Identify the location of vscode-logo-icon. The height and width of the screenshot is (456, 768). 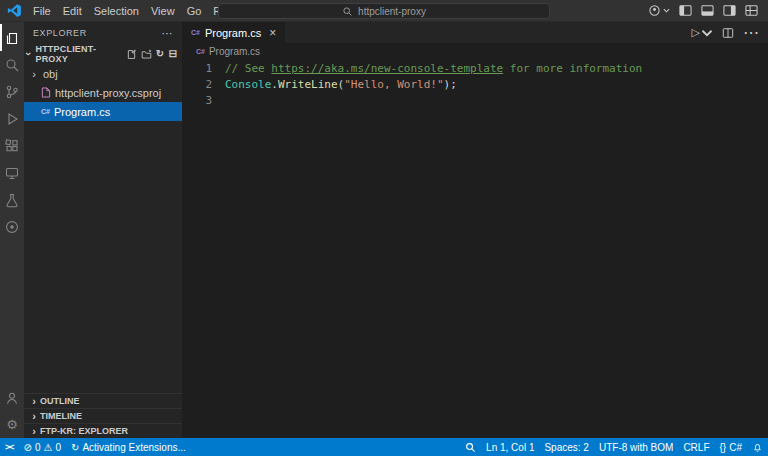
(14, 10).